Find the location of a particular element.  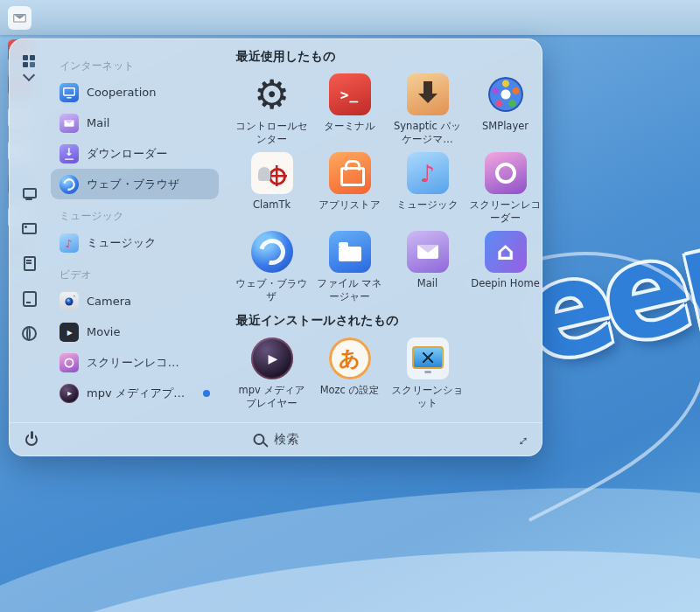

fullscreen-toggle-button is located at coordinates (522, 440).